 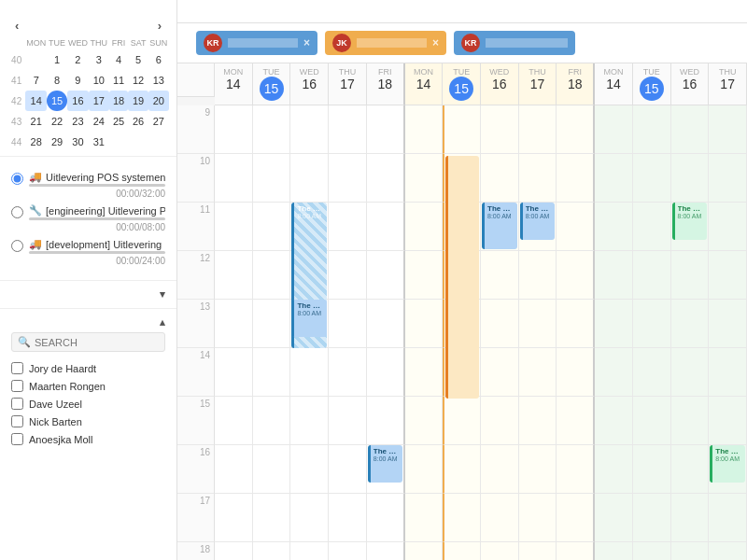 What do you see at coordinates (88, 403) in the screenshot?
I see `user-item: Dave Uzeel` at bounding box center [88, 403].